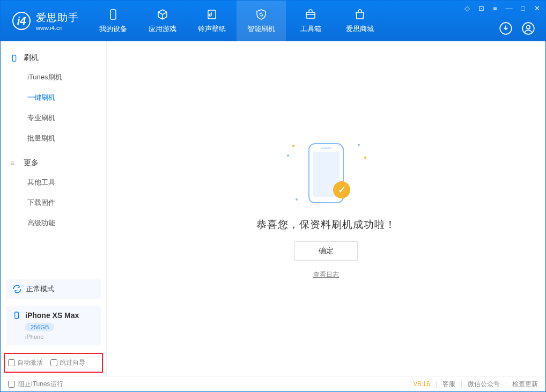 This screenshot has width=546, height=392. Describe the element at coordinates (17, 315) in the screenshot. I see `phone-small-icon` at that location.